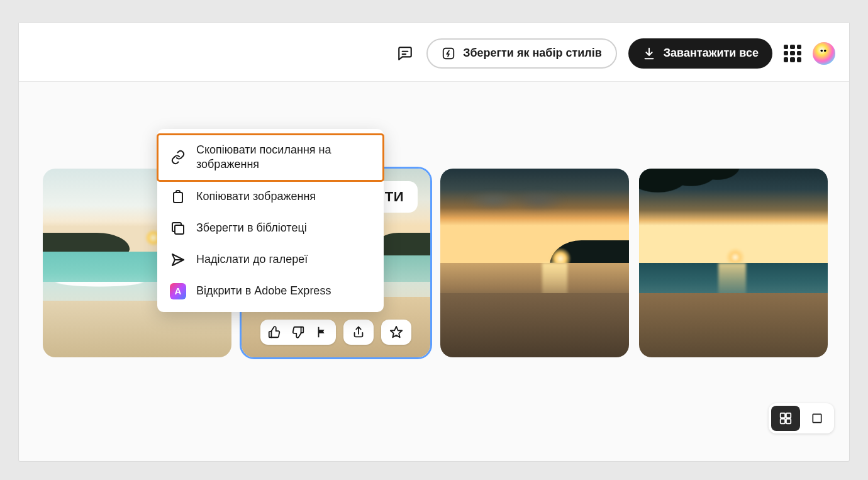 The width and height of the screenshot is (868, 480). What do you see at coordinates (801, 418) in the screenshot?
I see `view-toggle` at bounding box center [801, 418].